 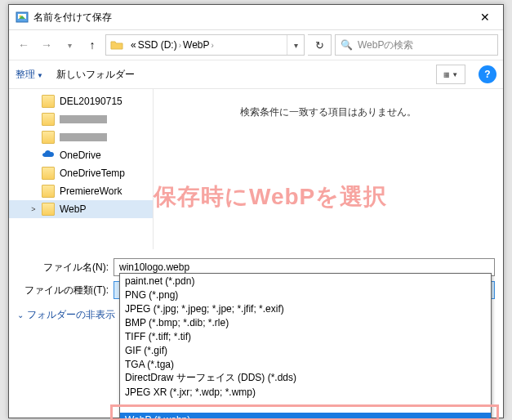 What do you see at coordinates (305, 294) in the screenshot?
I see `filetype-option: PNG (*.png)` at bounding box center [305, 294].